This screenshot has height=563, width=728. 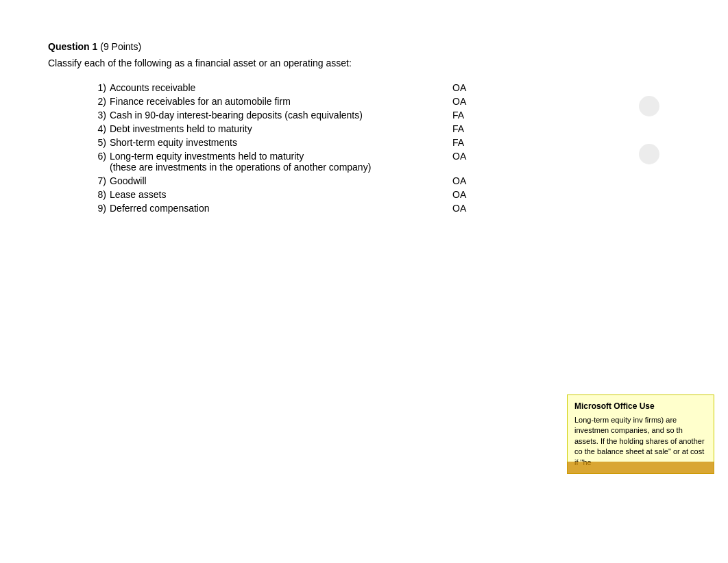 I want to click on item-text: Accounts receivable, so click(x=260, y=88).